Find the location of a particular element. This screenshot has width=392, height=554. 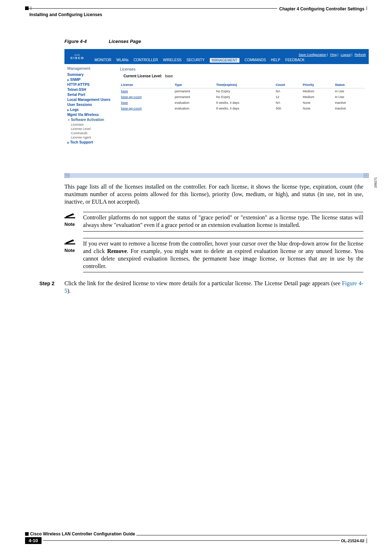

util-logout: Logout is located at coordinates (346, 55).